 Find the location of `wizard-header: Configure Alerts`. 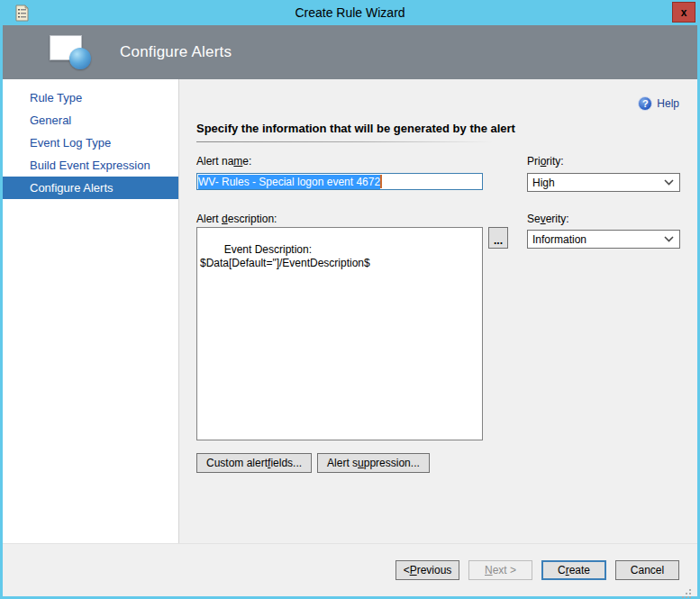

wizard-header: Configure Alerts is located at coordinates (350, 52).